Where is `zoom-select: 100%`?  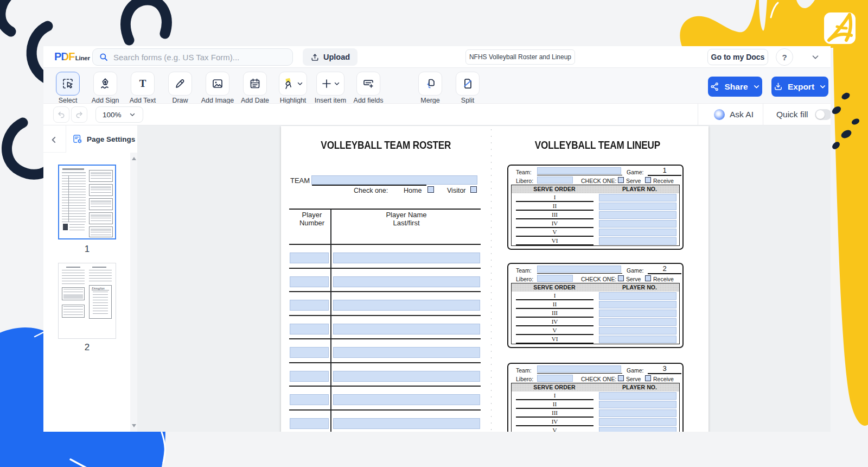
zoom-select: 100% is located at coordinates (119, 115).